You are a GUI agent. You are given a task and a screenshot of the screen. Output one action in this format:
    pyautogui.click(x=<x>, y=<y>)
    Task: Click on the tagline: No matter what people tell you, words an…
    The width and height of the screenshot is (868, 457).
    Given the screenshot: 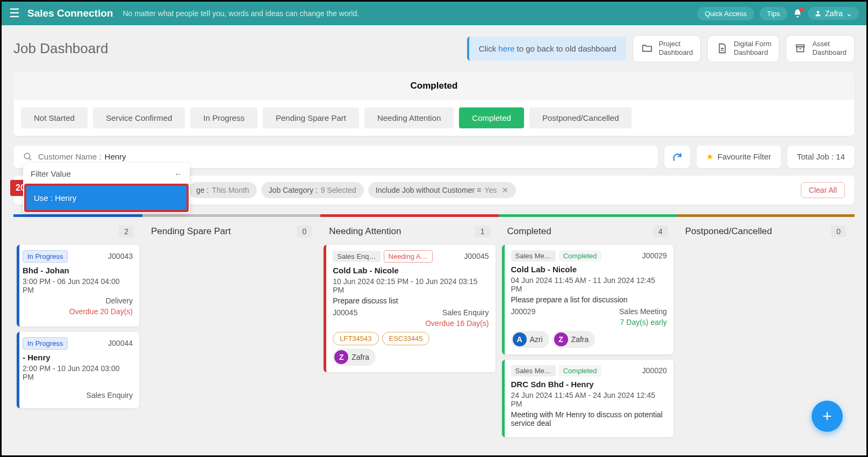 What is the action you would take?
    pyautogui.click(x=241, y=13)
    